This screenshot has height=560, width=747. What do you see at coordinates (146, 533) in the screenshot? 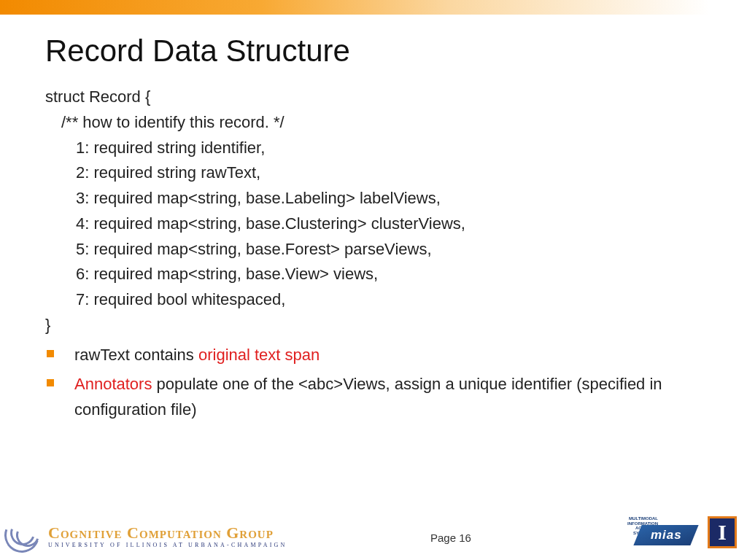
I see `ccg-logo: Cognitive Computation Group UNIVERSITY O…` at bounding box center [146, 533].